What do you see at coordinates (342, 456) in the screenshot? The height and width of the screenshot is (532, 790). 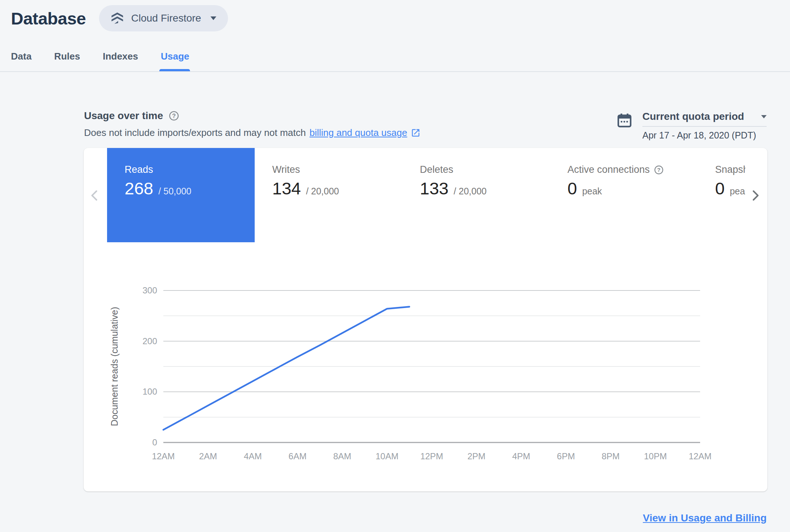 I see `svg-text: 8AM` at bounding box center [342, 456].